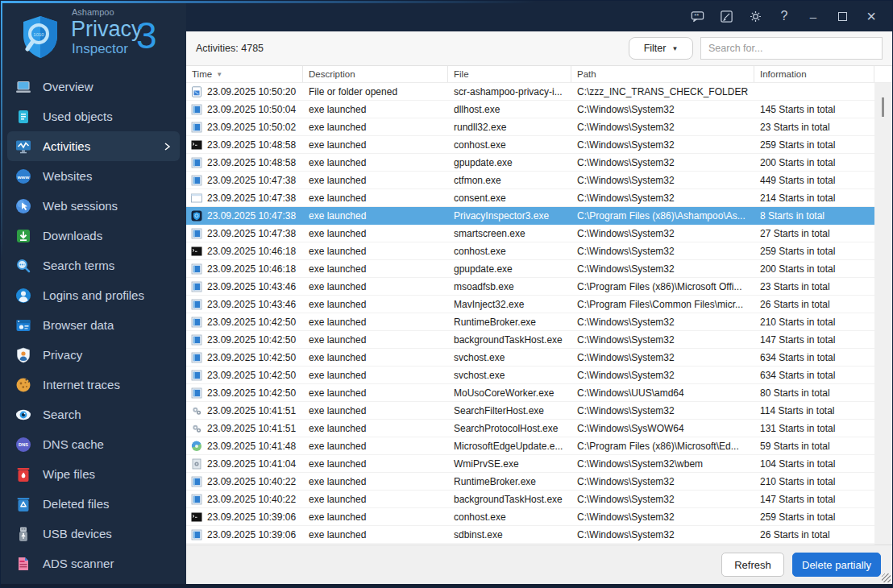 The height and width of the screenshot is (588, 893). What do you see at coordinates (530, 535) in the screenshot?
I see `table-row: 23.09.2025 10:39:06exe launchedsdbinst.e…` at bounding box center [530, 535].